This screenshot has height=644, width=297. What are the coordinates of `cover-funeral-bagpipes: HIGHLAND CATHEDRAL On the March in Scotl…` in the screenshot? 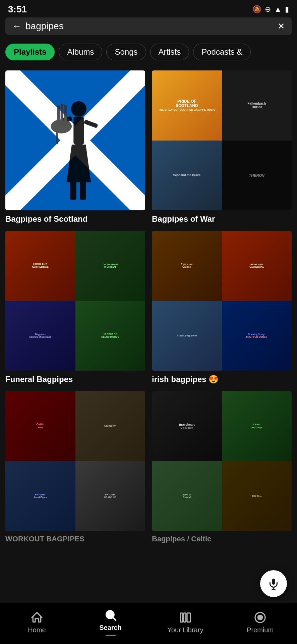 It's located at (75, 301).